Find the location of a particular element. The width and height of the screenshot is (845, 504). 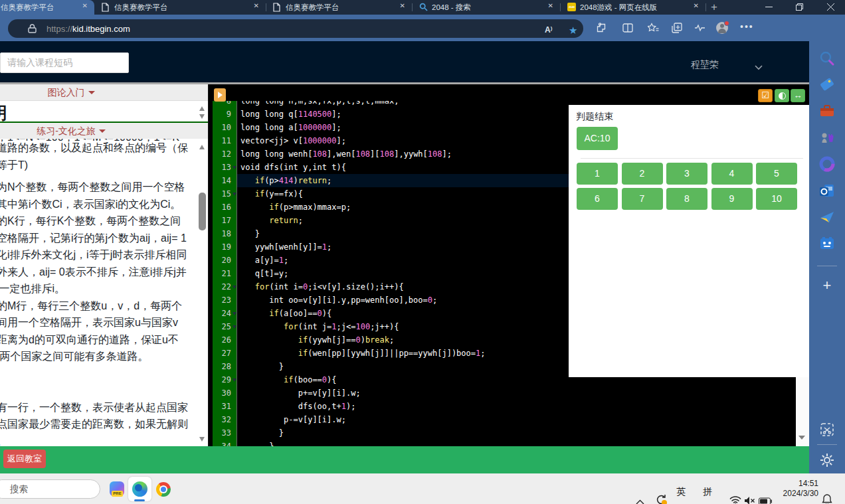

heading-scroll-down-icon is located at coordinates (202, 117).